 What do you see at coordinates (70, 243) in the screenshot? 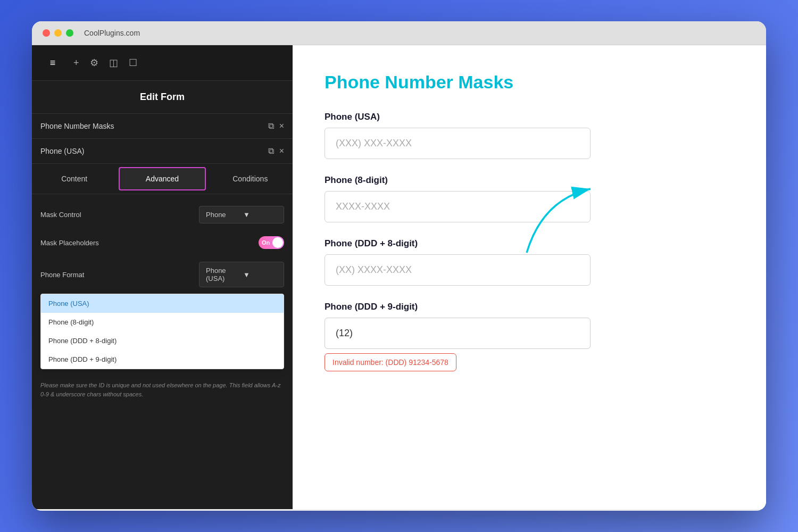
I see `mask-placeholders-label: Mask Placeholders` at bounding box center [70, 243].